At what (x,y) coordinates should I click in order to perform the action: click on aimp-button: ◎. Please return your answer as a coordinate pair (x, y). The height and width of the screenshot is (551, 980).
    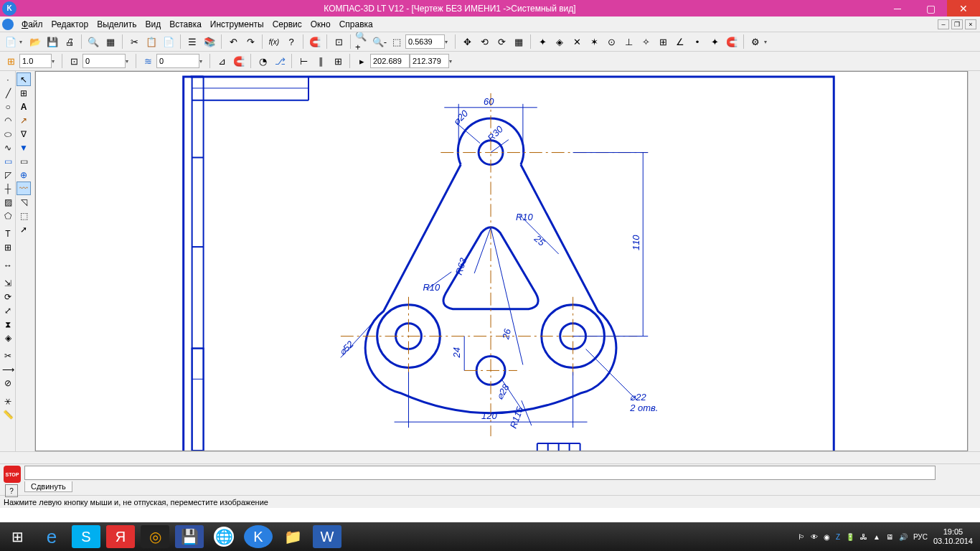
    Looking at the image, I should click on (155, 537).